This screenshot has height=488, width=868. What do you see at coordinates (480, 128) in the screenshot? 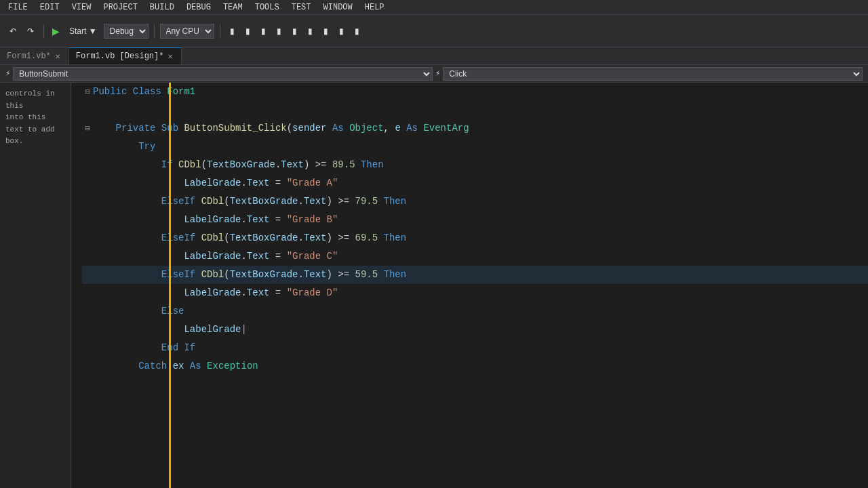
I see `line-content-3: Private Sub ButtonSubmit_Click(sender As…` at bounding box center [480, 128].